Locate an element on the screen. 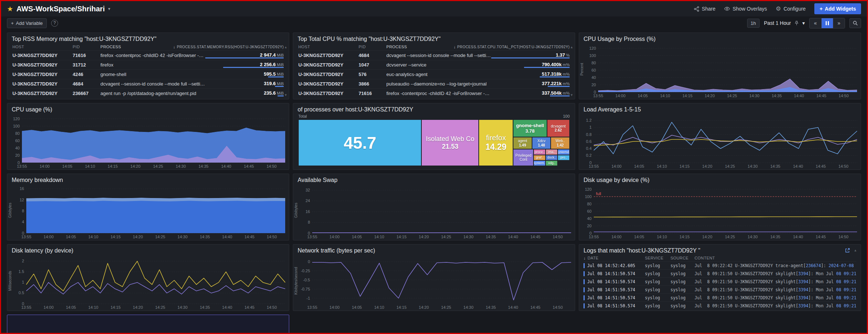 The image size is (868, 334). sort-column-header: ↓ PROCESS.STAT.MEMORY.RSS(HOST:U-3KNGSZT… is located at coordinates (229, 47).